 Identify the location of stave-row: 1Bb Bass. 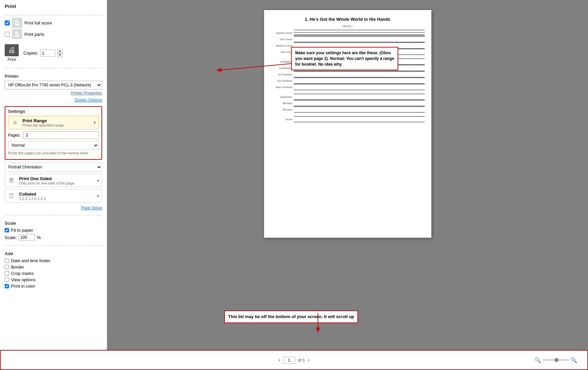
(348, 103).